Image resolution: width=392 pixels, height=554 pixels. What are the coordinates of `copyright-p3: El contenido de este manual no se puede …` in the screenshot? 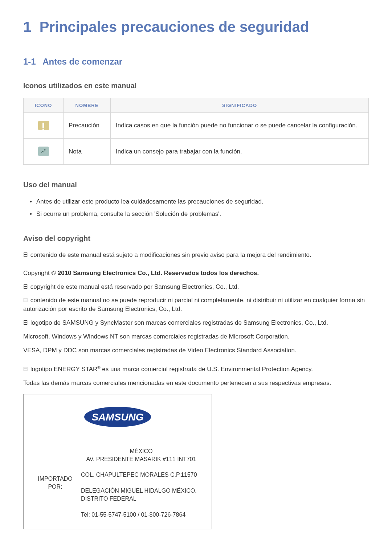 It's located at (196, 305).